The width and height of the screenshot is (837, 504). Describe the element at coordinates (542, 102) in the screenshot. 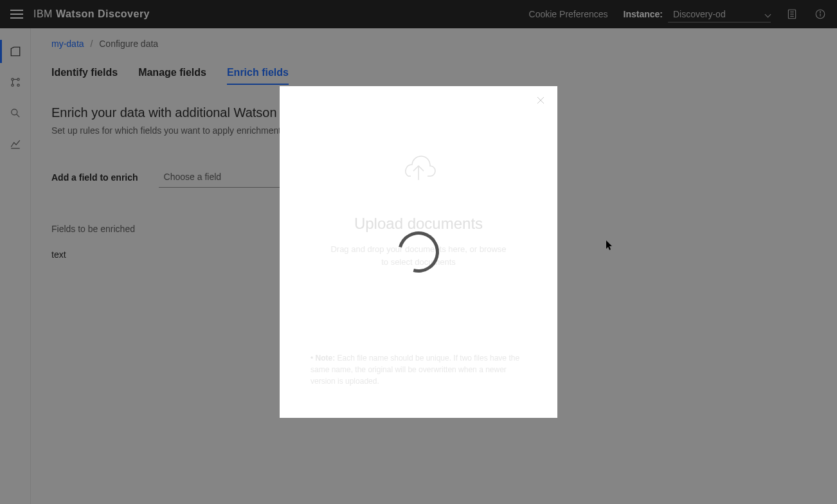

I see `close-icon` at that location.